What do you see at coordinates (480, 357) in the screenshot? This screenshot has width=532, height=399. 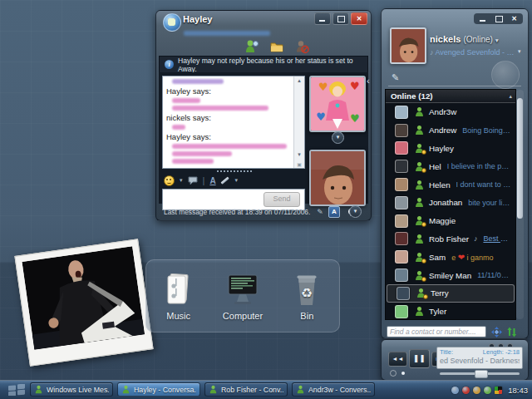 I see `player-display: Title: Length: -2:18 ed Sevenfold - Dark…` at bounding box center [480, 357].